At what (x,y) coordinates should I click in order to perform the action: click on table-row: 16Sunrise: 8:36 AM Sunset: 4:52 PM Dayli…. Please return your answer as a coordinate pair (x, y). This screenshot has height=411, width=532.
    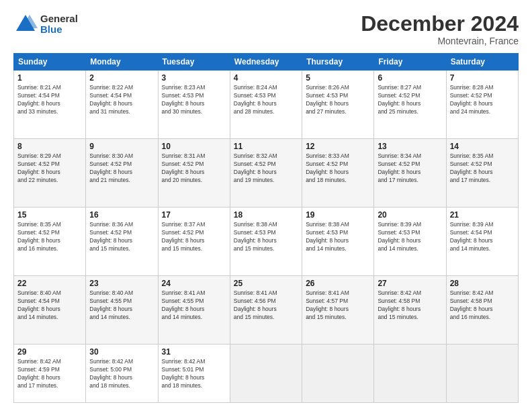
    Looking at the image, I should click on (122, 242).